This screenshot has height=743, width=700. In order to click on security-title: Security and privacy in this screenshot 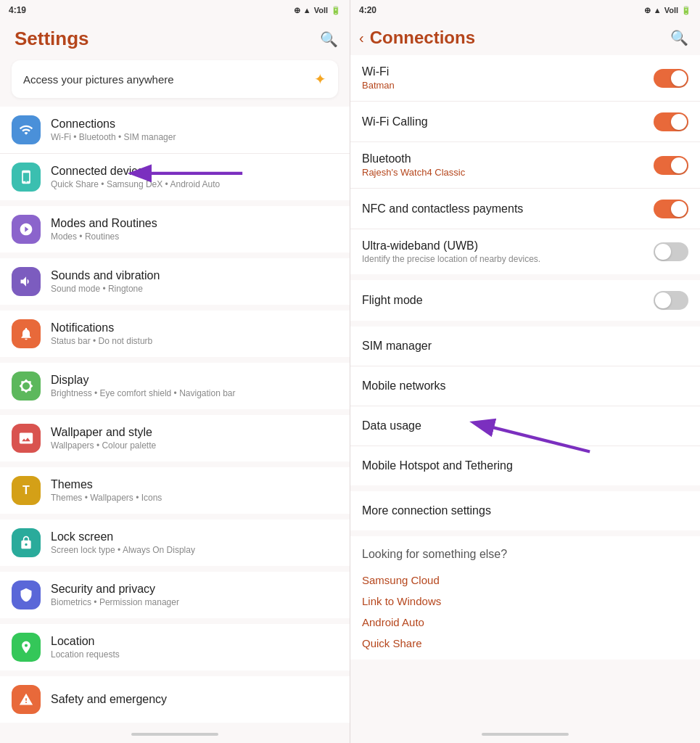, I will do `click(194, 589)`.